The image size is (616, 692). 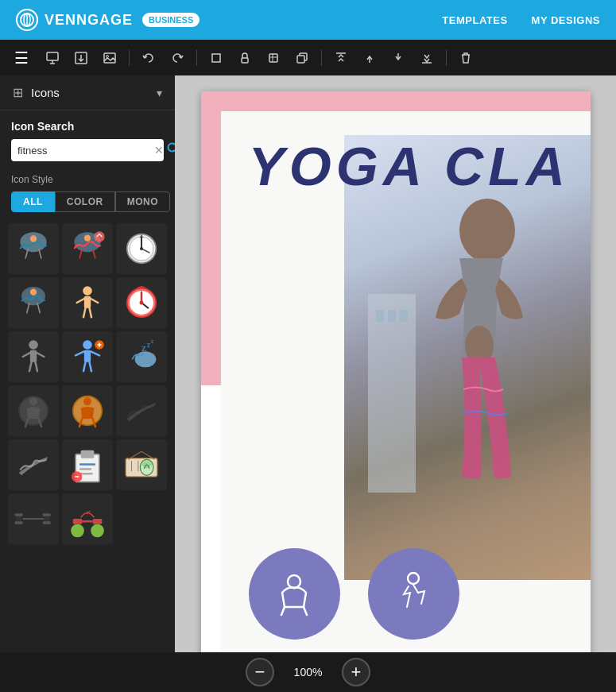 What do you see at coordinates (216, 58) in the screenshot?
I see `crop-button` at bounding box center [216, 58].